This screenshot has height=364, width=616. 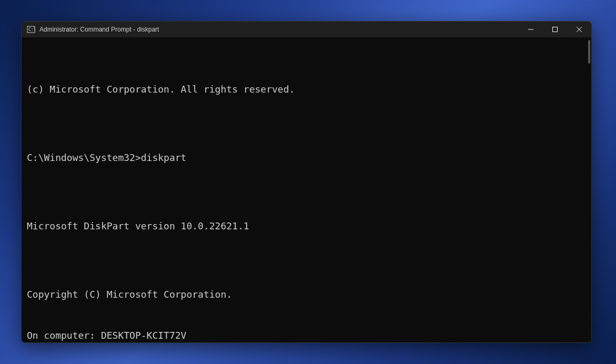 I want to click on terminal-line: Copyright (C) Microsoft Corporation., so click(x=306, y=295).